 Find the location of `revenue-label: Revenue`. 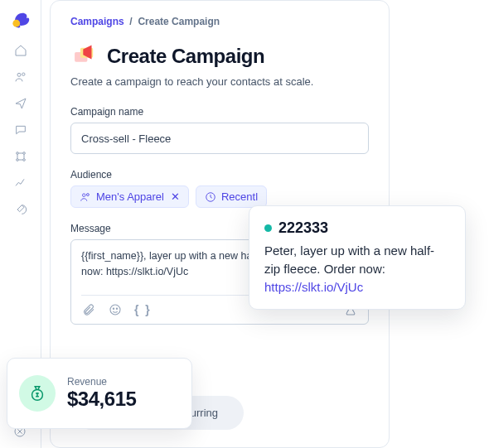

revenue-label: Revenue is located at coordinates (101, 382).